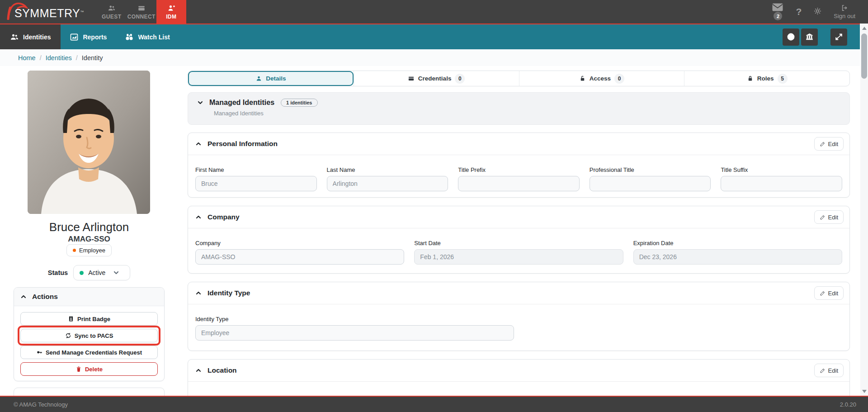 The image size is (868, 412). What do you see at coordinates (30, 37) in the screenshot?
I see `nav-item-identities: Identities` at bounding box center [30, 37].